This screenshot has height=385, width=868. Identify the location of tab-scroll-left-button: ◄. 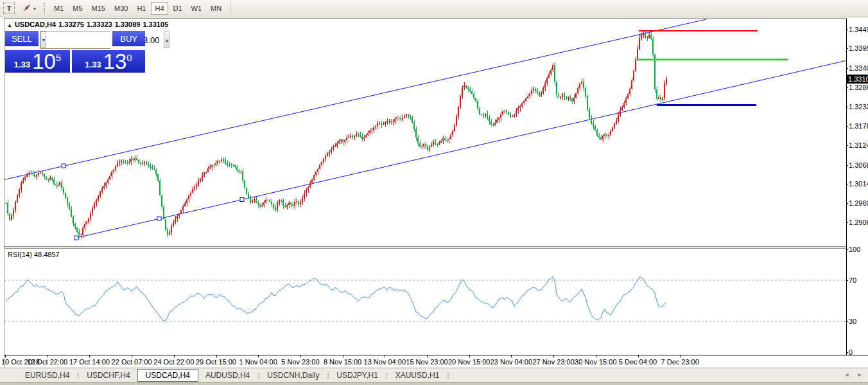
(847, 375).